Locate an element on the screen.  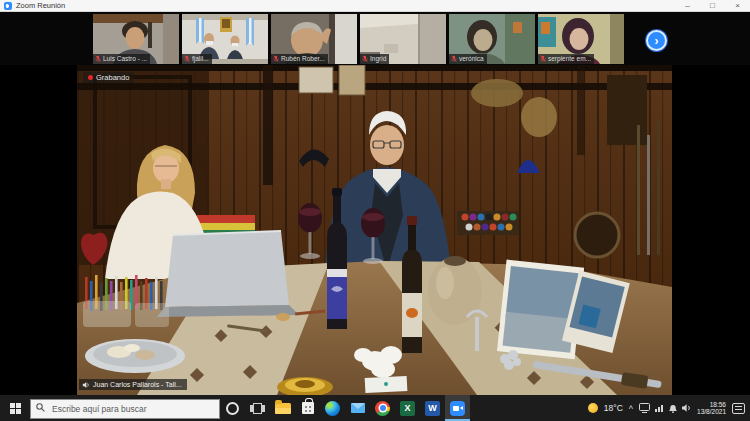
windows-logo-icon is located at coordinates (16, 408).